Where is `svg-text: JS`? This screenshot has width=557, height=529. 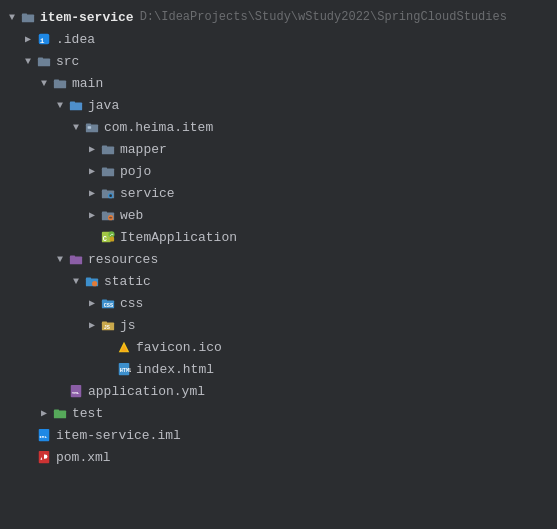 svg-text: JS is located at coordinates (107, 328).